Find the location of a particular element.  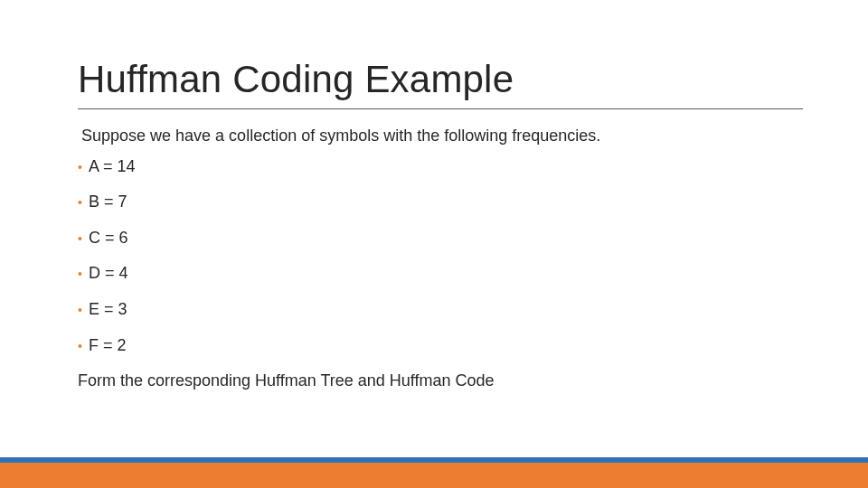

frequency-label: F = 2 is located at coordinates (108, 345).